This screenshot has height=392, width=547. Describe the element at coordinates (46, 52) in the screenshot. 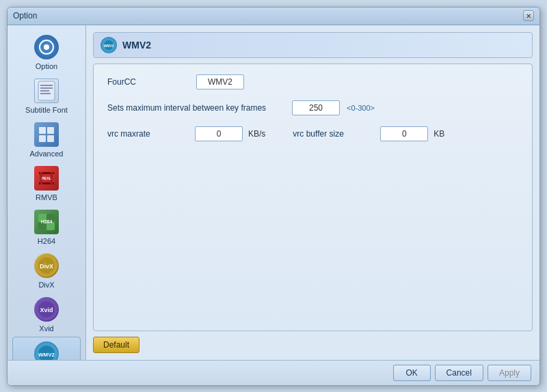

I see `sidebar-item-option: Option` at that location.